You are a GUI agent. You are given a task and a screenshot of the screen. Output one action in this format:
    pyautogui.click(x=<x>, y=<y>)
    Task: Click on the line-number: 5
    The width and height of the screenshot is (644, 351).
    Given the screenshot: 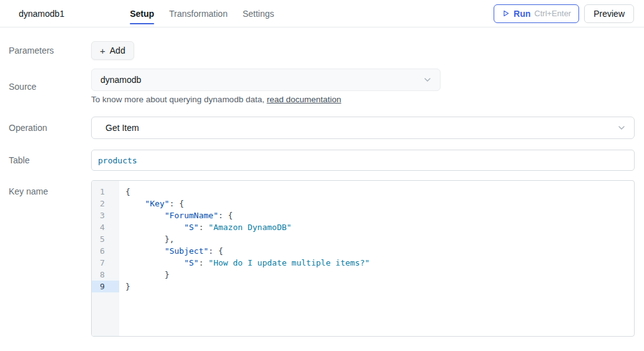 What is the action you would take?
    pyautogui.click(x=105, y=239)
    